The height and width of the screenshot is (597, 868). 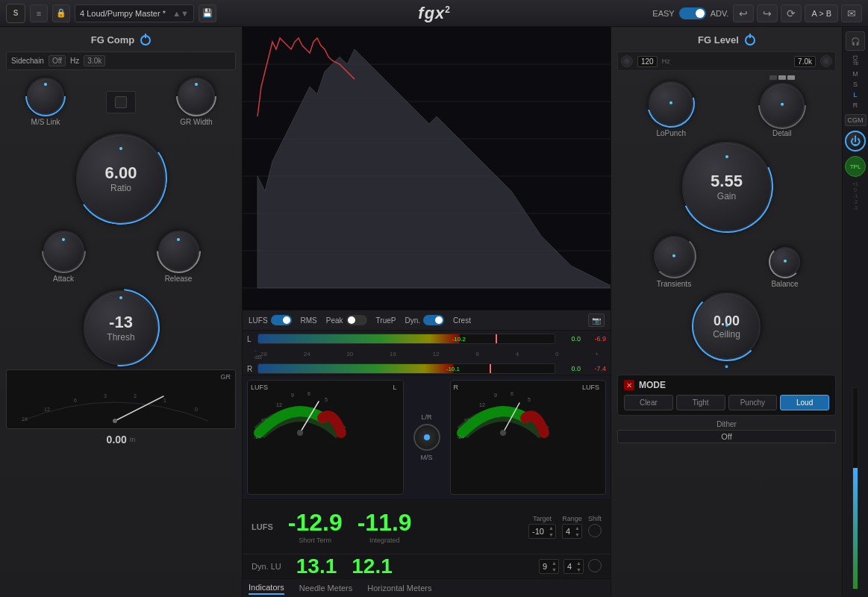 I want to click on svg-text: 12, so click(x=279, y=404).